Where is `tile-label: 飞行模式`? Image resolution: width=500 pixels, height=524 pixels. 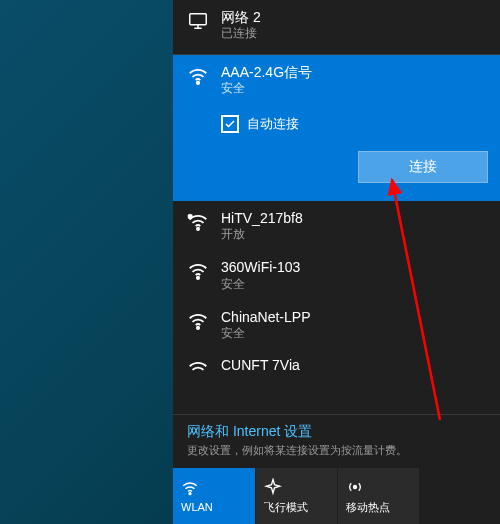 tile-label: 飞行模式 is located at coordinates (286, 508).